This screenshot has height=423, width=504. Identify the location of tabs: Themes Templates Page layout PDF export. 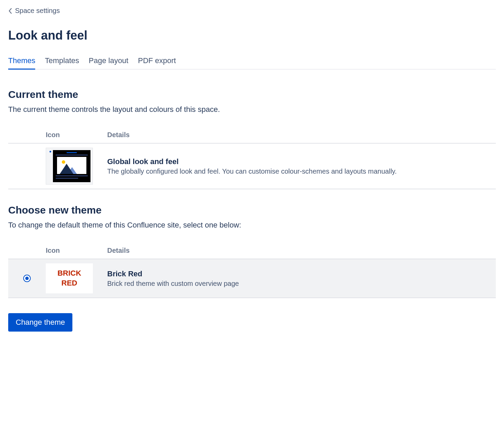
(252, 63).